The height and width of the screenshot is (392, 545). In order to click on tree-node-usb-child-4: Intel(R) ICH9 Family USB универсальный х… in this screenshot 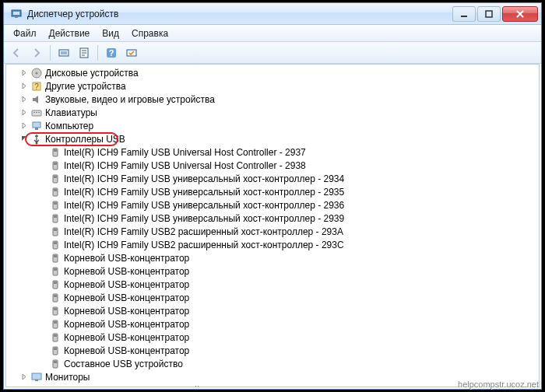, I will do `click(272, 205)`.